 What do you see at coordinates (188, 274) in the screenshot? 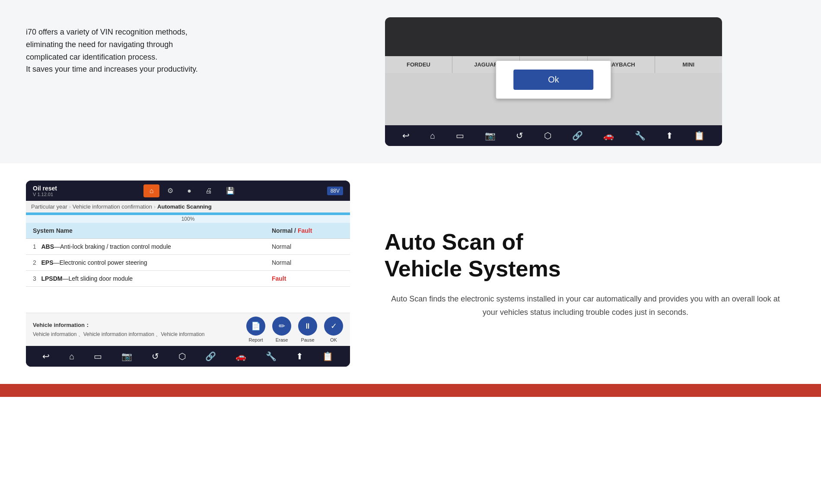
I see `device-bottom: Oil reset V 1.12.01 ⌂ ⚙ ● 🖨 💾 88V Partic…` at bounding box center [188, 274].